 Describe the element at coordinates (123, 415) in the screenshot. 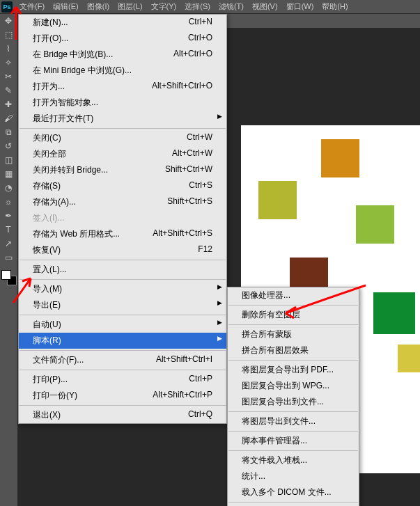

I see `menu-item: 退出(X)Ctrl+Q` at that location.